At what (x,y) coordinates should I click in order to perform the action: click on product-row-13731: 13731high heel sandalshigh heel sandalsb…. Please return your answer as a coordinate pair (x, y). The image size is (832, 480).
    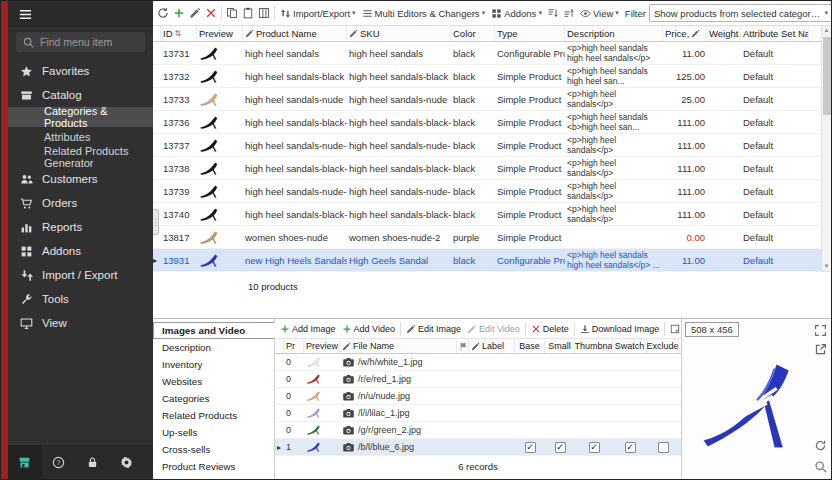
    Looking at the image, I should click on (487, 54).